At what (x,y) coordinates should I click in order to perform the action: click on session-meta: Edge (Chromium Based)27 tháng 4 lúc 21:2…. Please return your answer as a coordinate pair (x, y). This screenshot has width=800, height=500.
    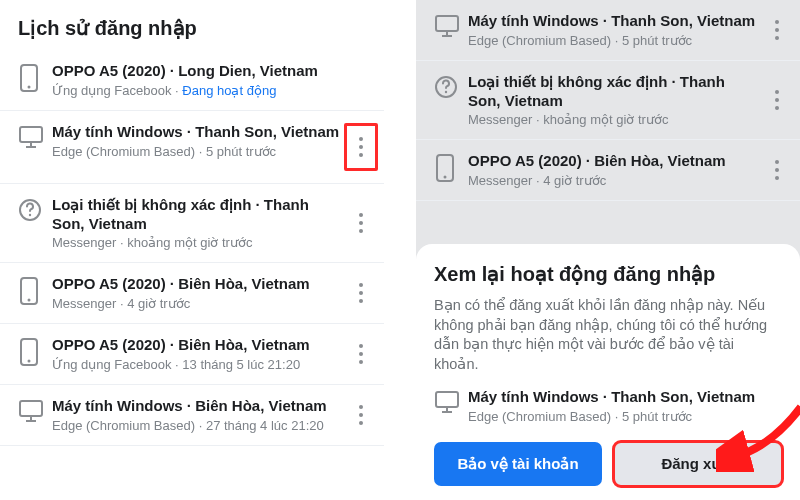
    Looking at the image, I should click on (198, 426).